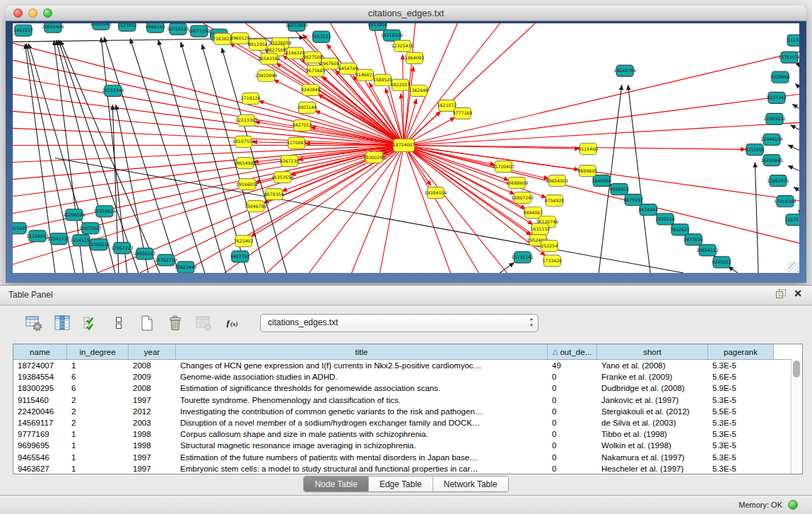 This screenshot has height=514, width=812. What do you see at coordinates (185, 267) in the screenshot?
I see `graph-node: 12923448` at bounding box center [185, 267].